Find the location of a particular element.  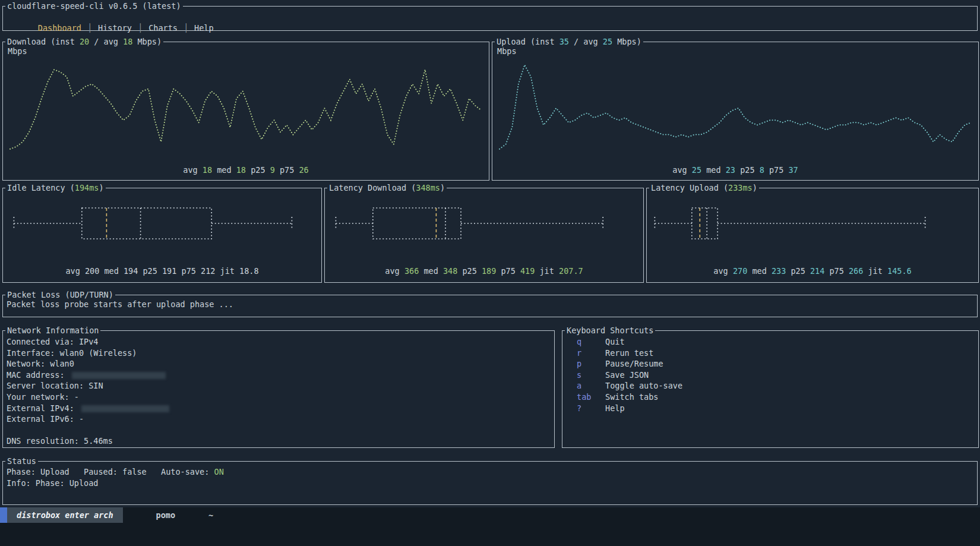

status-info-line: Info: Phase: Upload is located at coordinates (492, 484).